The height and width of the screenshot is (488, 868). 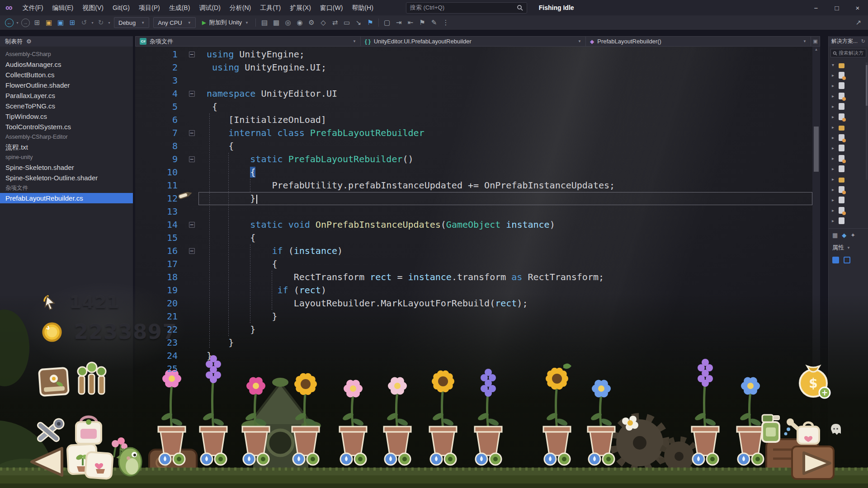 I want to click on menu-item: 项目(P), so click(x=149, y=8).